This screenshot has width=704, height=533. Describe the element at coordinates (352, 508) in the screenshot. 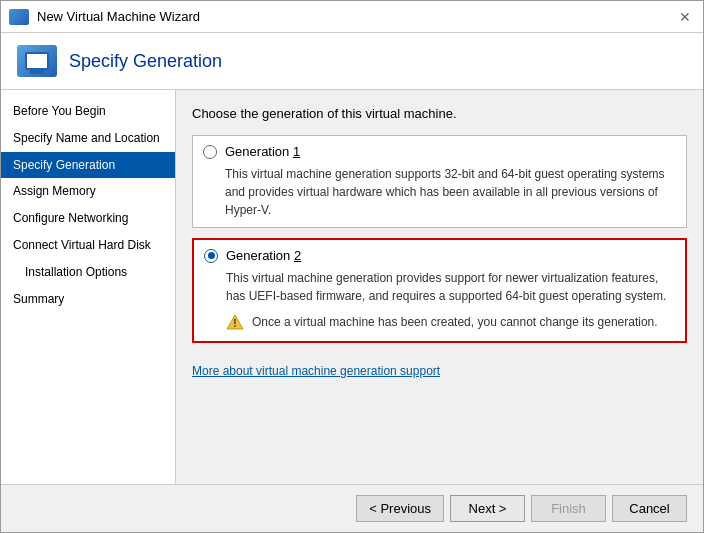

I see `footer: < Previous Next > Finish Cancel` at that location.